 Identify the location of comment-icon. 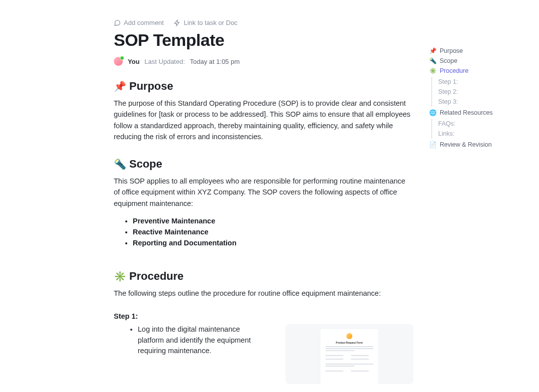
(117, 23).